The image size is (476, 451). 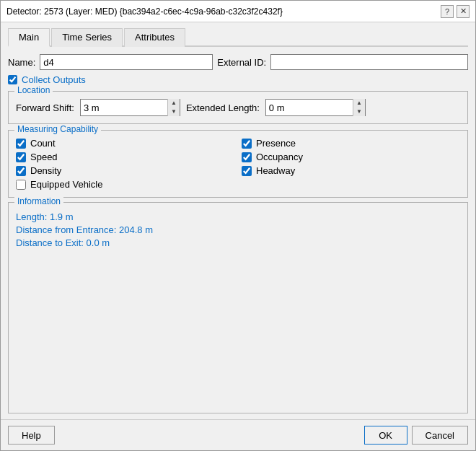 What do you see at coordinates (247, 144) in the screenshot?
I see `presence-checkbox` at bounding box center [247, 144].